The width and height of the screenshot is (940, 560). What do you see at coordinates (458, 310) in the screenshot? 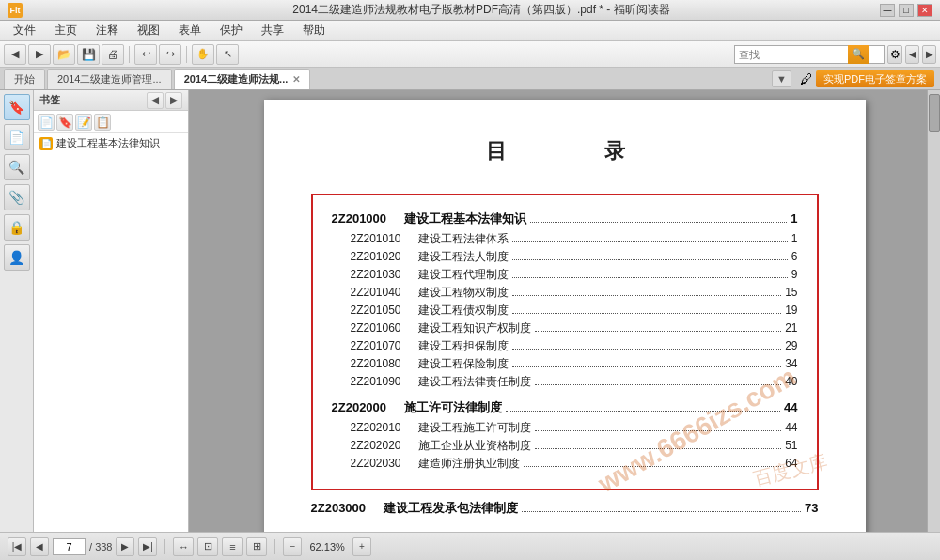
I see `toc-sub-title-5: 建设工程债权制度` at bounding box center [458, 310].